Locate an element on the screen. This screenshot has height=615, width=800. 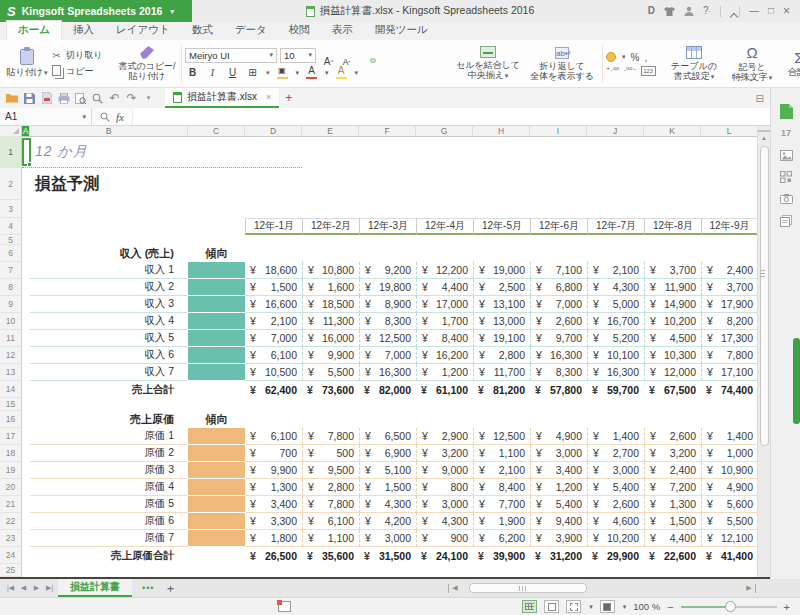
cell-value: ¥67,500 is located at coordinates (672, 390).